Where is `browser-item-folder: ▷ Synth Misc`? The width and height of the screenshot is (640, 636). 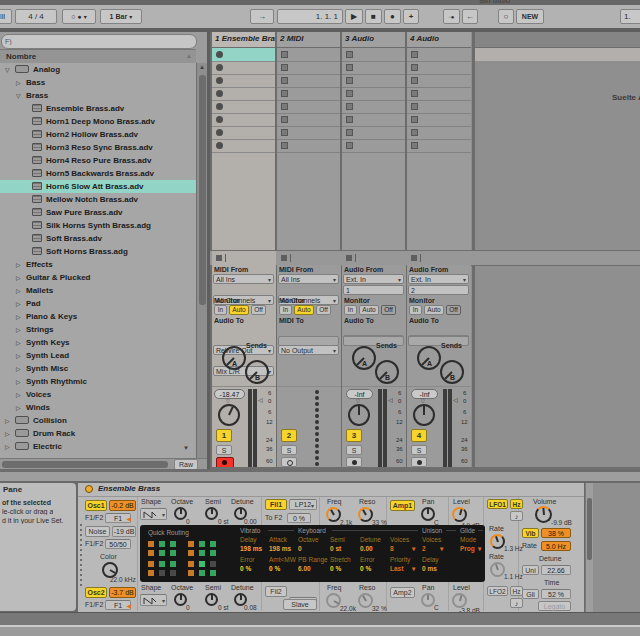 browser-item-folder: ▷ Synth Misc is located at coordinates (98, 368).